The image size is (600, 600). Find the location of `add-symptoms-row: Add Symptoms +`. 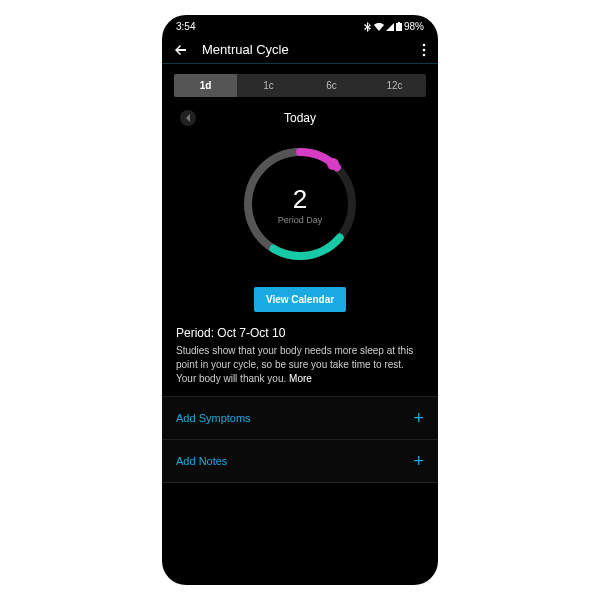

add-symptoms-row: Add Symptoms + is located at coordinates (300, 418).